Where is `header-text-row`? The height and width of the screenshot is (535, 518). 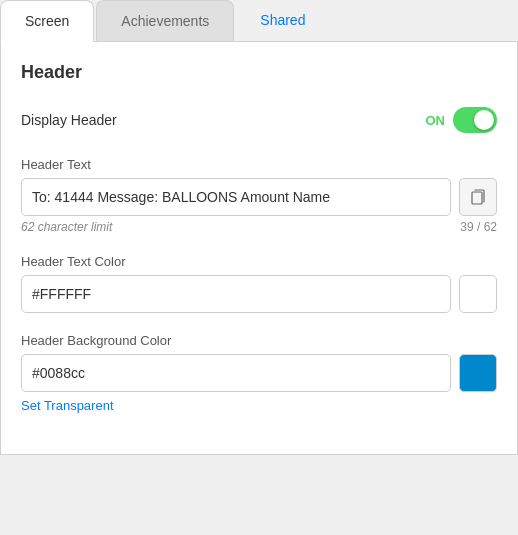
header-text-row is located at coordinates (259, 197).